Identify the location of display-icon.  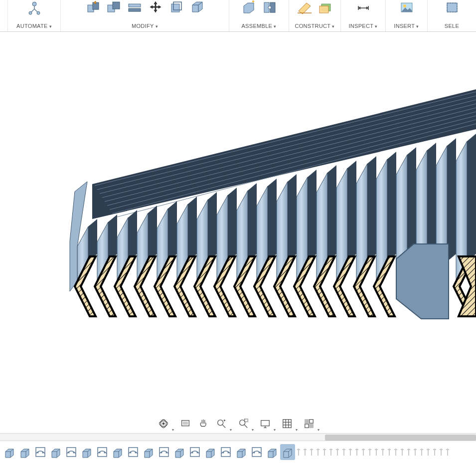
(265, 424).